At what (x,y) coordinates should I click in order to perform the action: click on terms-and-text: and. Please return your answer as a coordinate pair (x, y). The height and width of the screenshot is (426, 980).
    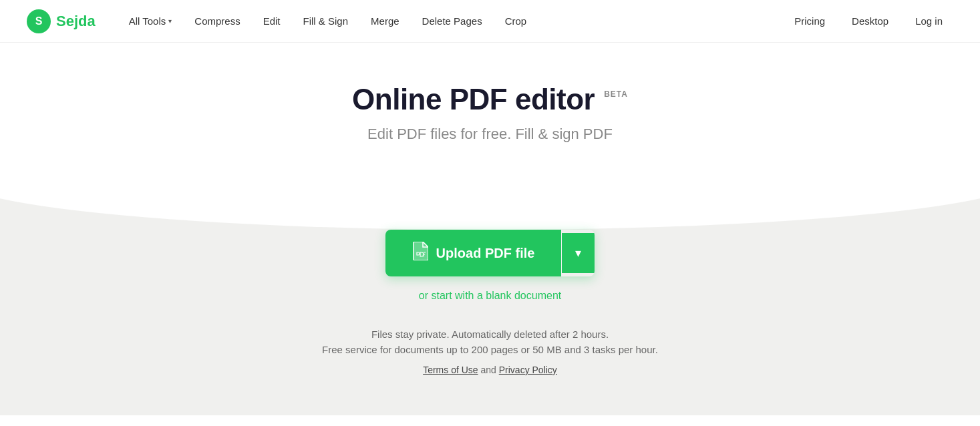
    Looking at the image, I should click on (488, 370).